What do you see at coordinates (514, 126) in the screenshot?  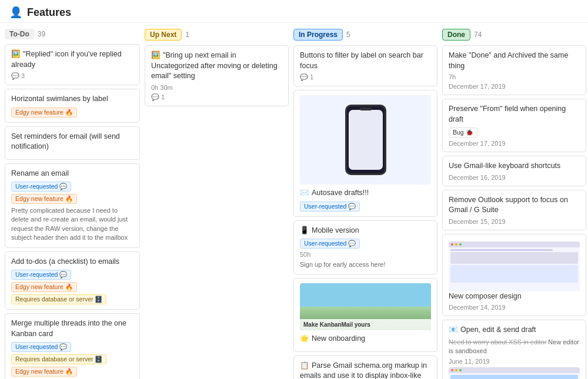 I see `card-done-2: Preserve "From" field when opening draft…` at bounding box center [514, 126].